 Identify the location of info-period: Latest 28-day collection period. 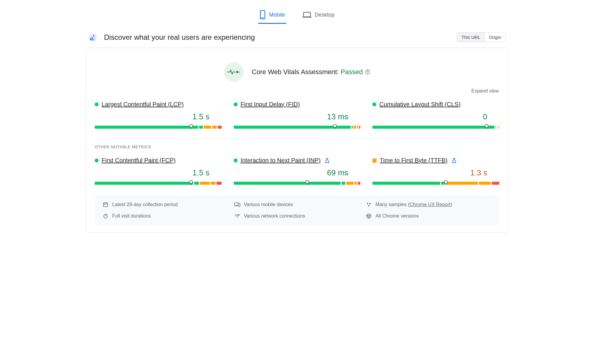
(165, 205).